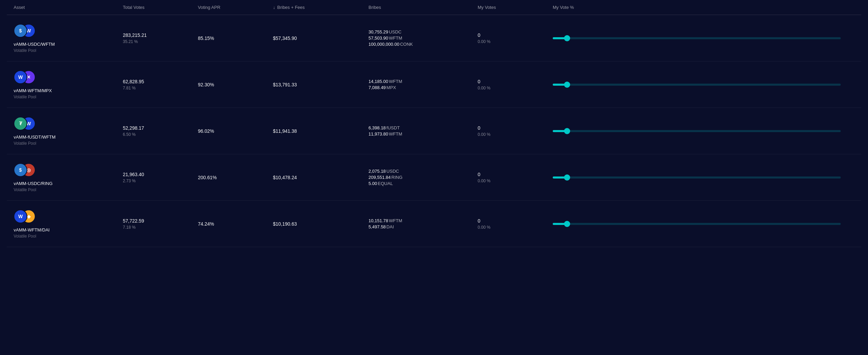 The width and height of the screenshot is (868, 355). I want to click on table-row: $◎vAMM-USDC/RINGVolatile Pool21,963.402.…, so click(434, 178).